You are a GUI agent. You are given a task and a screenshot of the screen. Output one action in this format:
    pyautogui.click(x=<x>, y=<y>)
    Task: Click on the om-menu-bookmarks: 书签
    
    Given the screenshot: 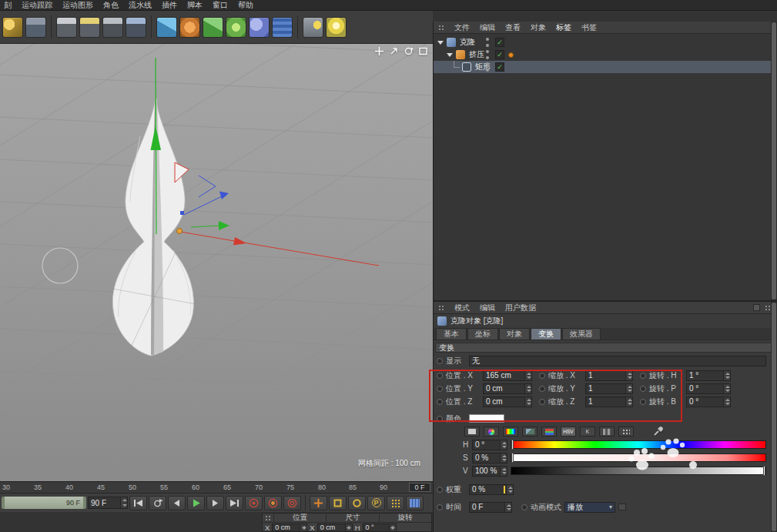 What is the action you would take?
    pyautogui.click(x=589, y=28)
    